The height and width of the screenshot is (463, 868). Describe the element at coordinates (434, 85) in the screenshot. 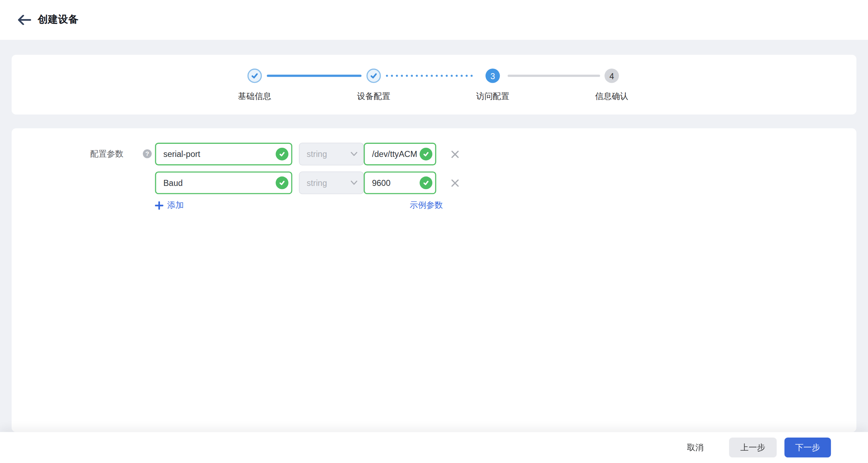

I see `stepper-card: 基础信息 设备配置 3 访问配置 4 信息确认` at that location.